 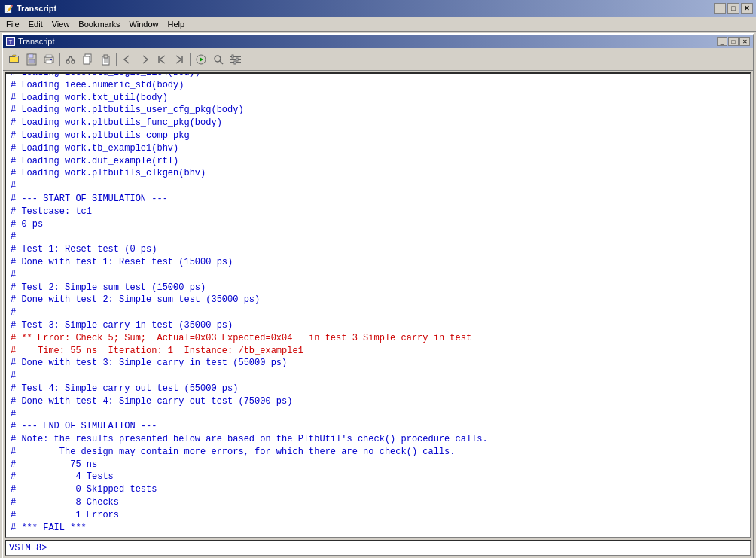 I want to click on inner-maximize-button: □, so click(x=733, y=41).